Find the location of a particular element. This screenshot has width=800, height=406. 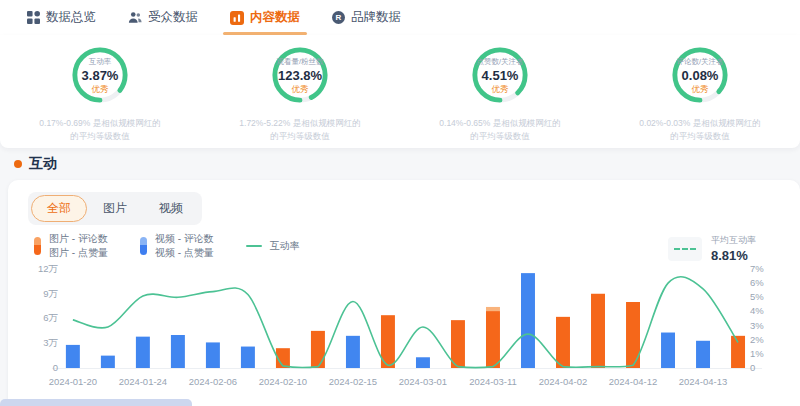

horizontal-scrollbar is located at coordinates (96, 402).